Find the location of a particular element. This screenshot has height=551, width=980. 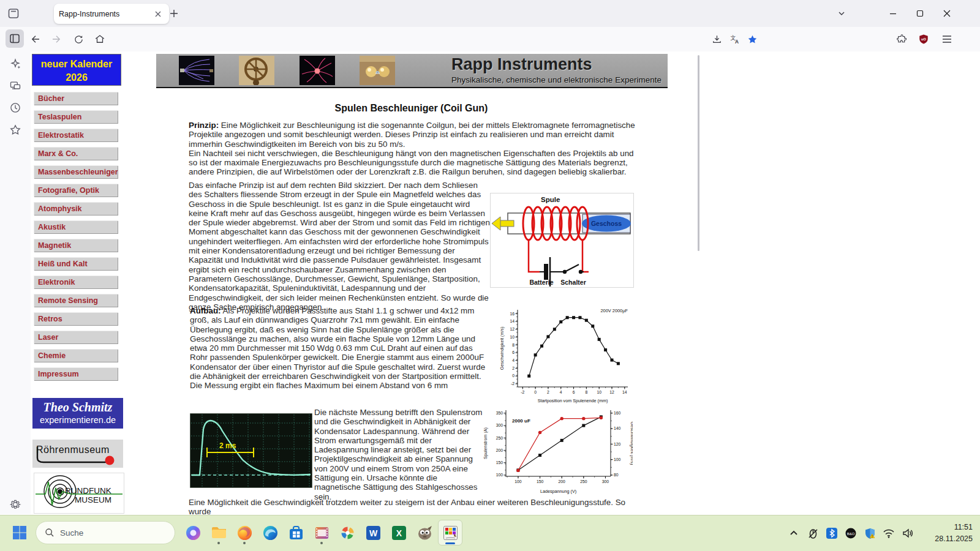

bookmark-star-icon is located at coordinates (752, 39).